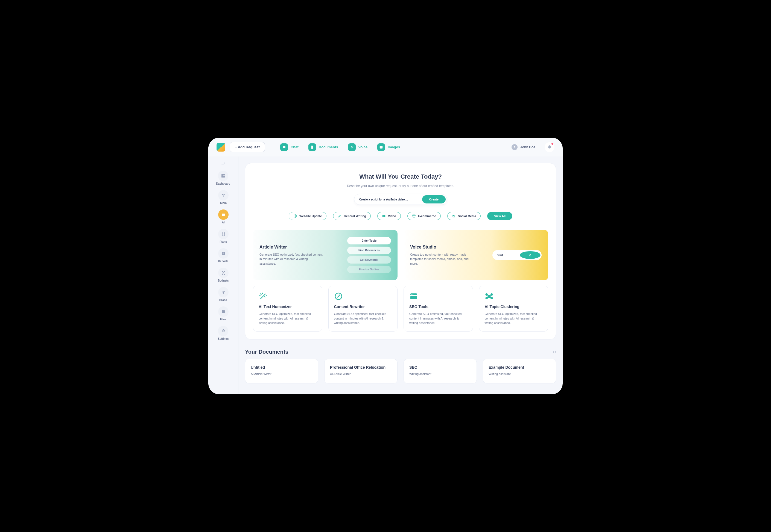 This screenshot has width=771, height=532. Describe the element at coordinates (282, 371) in the screenshot. I see `document-card: Untitled AI Article Wirter` at that location.